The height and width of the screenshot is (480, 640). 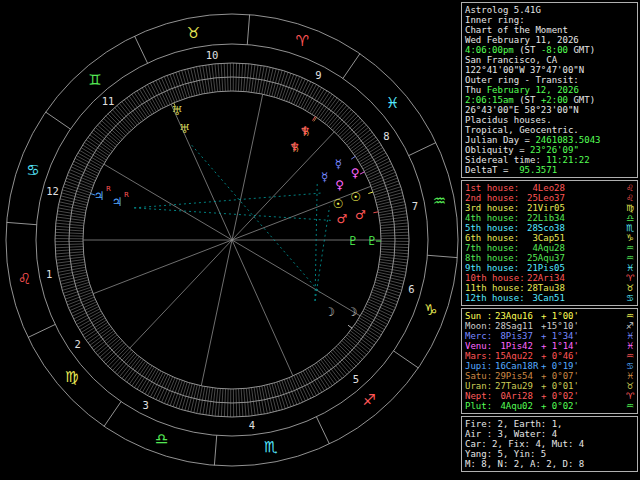 I want to click on house-row: 3rd house:21Vir05♍, so click(x=550, y=208).